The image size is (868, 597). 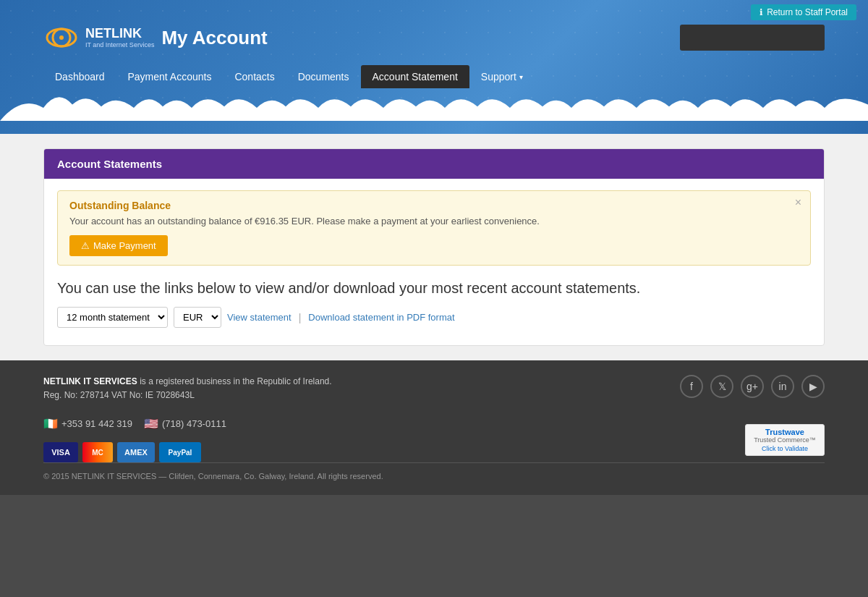 What do you see at coordinates (804, 12) in the screenshot?
I see `return-staff-portal-button: ℹ Return to Staff Portal` at bounding box center [804, 12].